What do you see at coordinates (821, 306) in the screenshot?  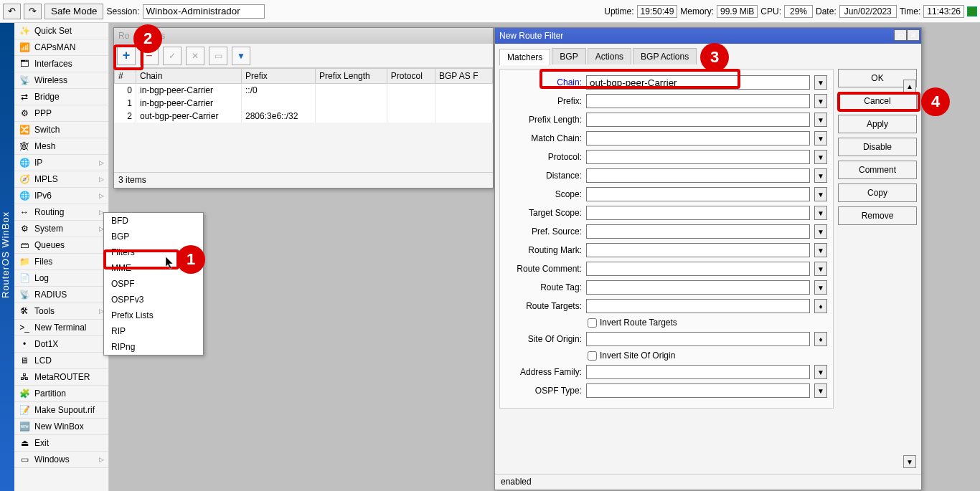 I see `routetargets-dd: ♦` at bounding box center [821, 306].